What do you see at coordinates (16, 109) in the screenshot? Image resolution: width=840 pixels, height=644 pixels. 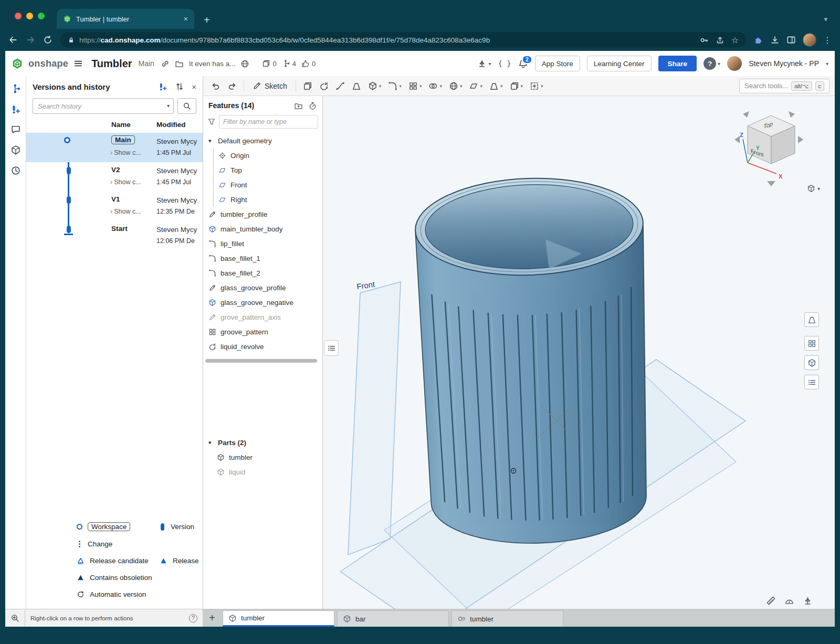 I see `create-version-icon` at bounding box center [16, 109].